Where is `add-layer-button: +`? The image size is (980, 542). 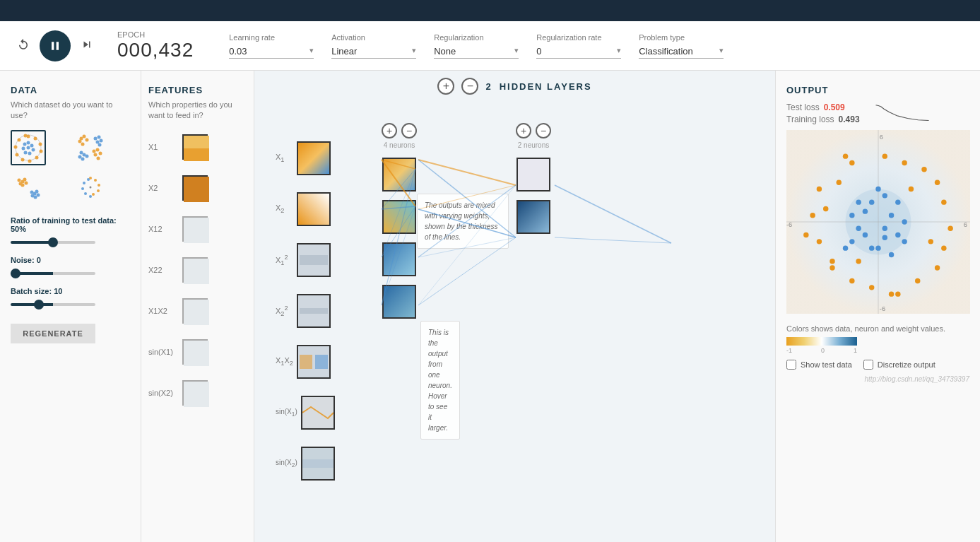 add-layer-button: + is located at coordinates (446, 86).